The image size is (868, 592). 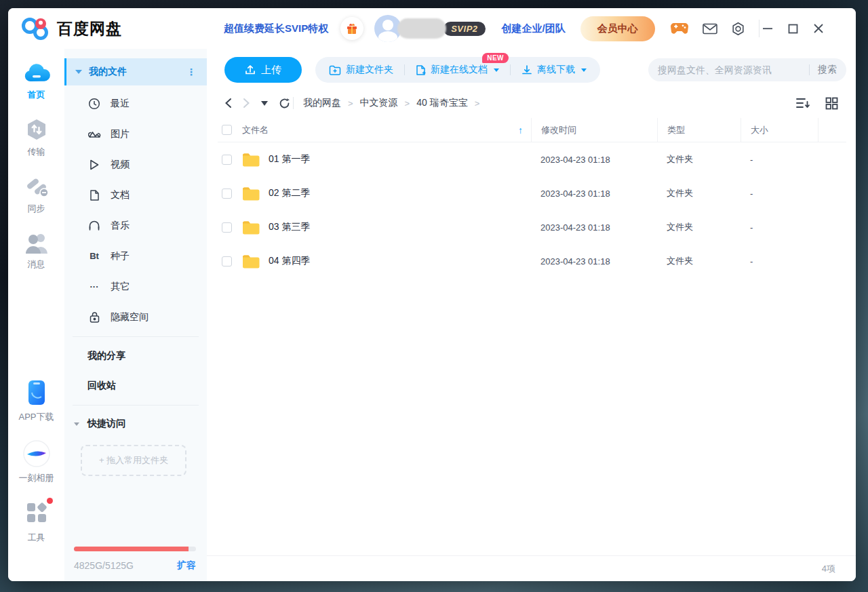 I want to click on collapse-caret-icon, so click(x=79, y=72).